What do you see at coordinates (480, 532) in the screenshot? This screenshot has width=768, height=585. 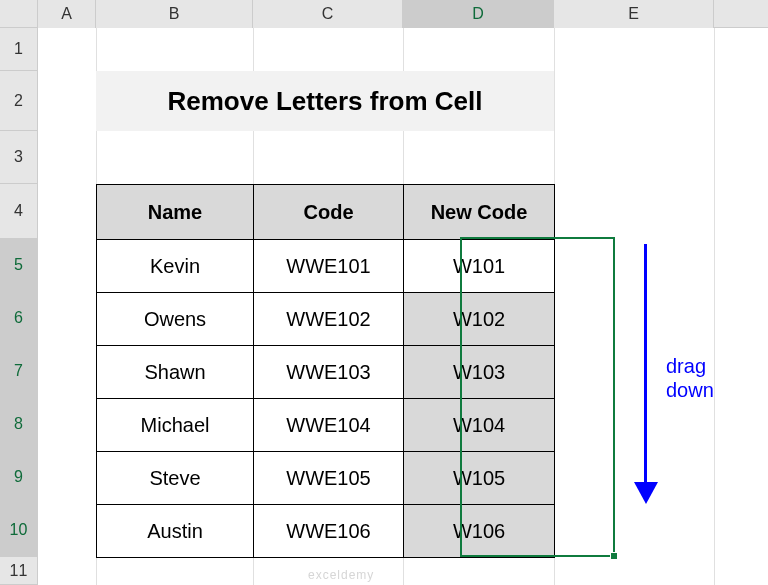 I see `cell-newcode: W106` at bounding box center [480, 532].